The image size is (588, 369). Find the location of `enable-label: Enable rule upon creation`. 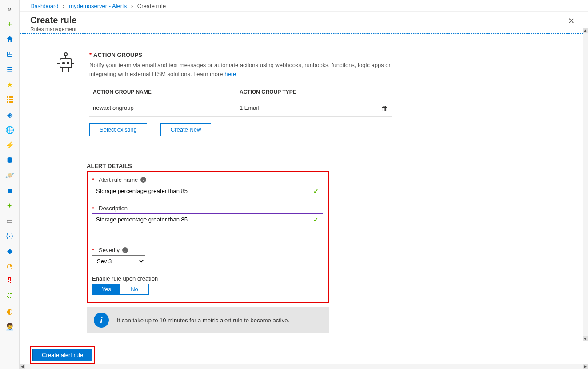

enable-label: Enable rule upon creation is located at coordinates (125, 278).